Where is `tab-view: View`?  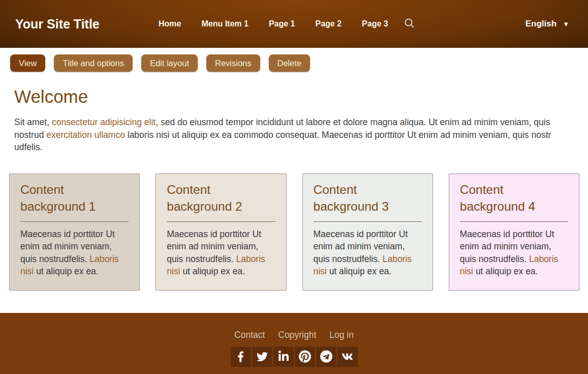
tab-view: View is located at coordinates (27, 63).